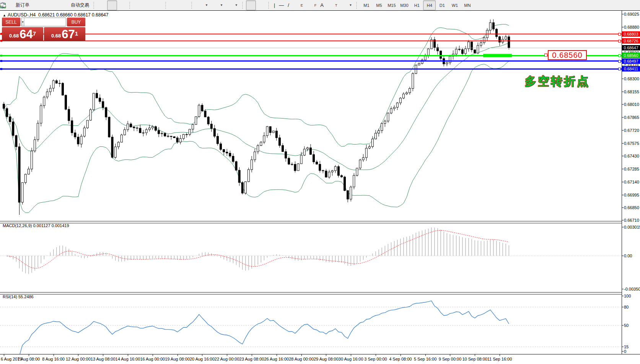  I want to click on candlestick-button, so click(112, 5).